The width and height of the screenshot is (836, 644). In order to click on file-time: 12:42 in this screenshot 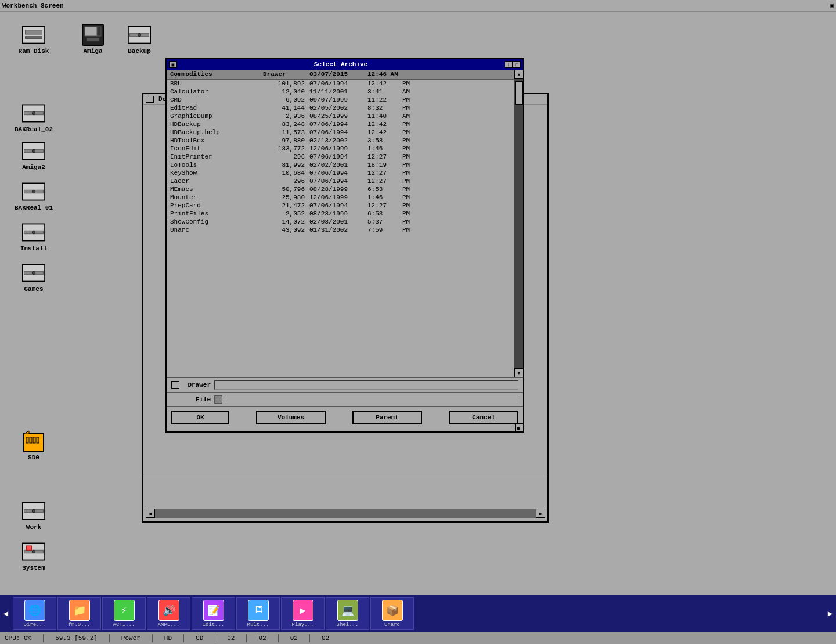, I will do `click(385, 84)`.